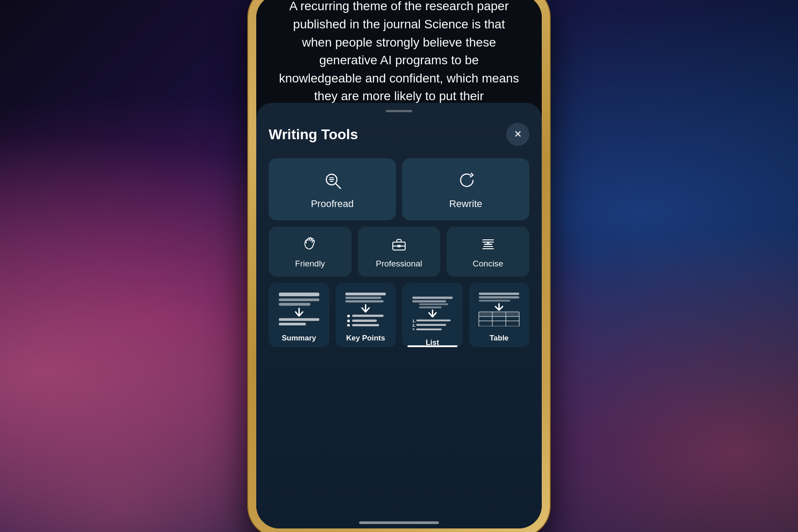  What do you see at coordinates (399, 53) in the screenshot?
I see `article-text: A recurring theme of the research paper …` at bounding box center [399, 53].